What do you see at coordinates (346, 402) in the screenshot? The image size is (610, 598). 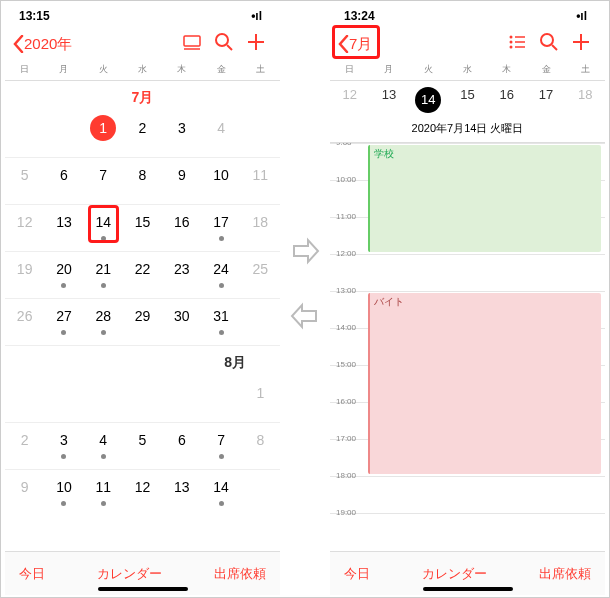 I see `hour-label: 16:00` at bounding box center [346, 402].